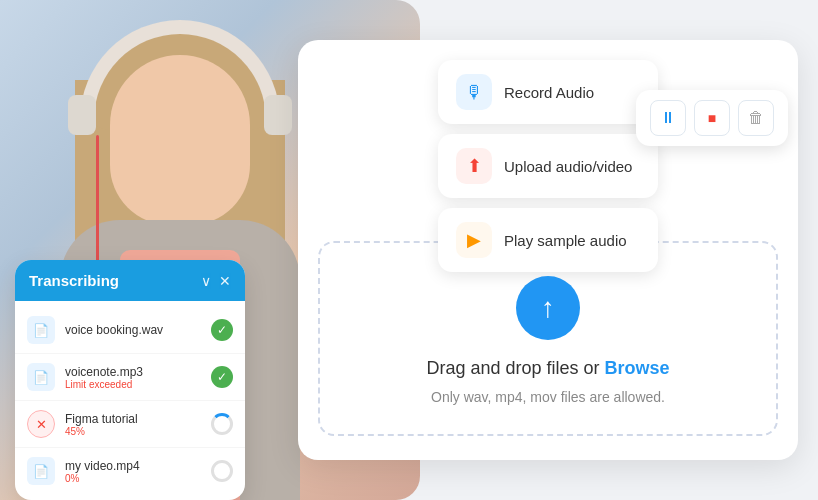  What do you see at coordinates (474, 92) in the screenshot?
I see `microphone-icon: 🎙` at bounding box center [474, 92].